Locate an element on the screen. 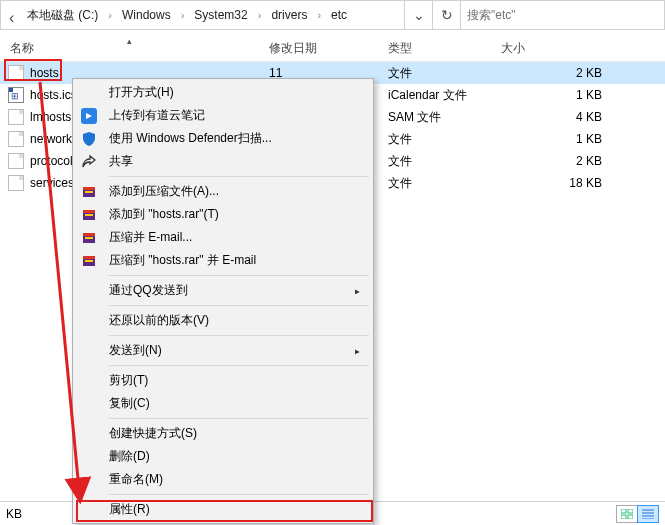 The width and height of the screenshot is (665, 525). column-header-size: 大小 is located at coordinates (556, 48).